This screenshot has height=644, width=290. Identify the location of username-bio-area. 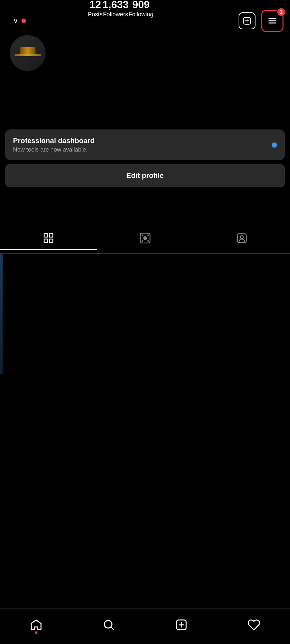
(145, 113).